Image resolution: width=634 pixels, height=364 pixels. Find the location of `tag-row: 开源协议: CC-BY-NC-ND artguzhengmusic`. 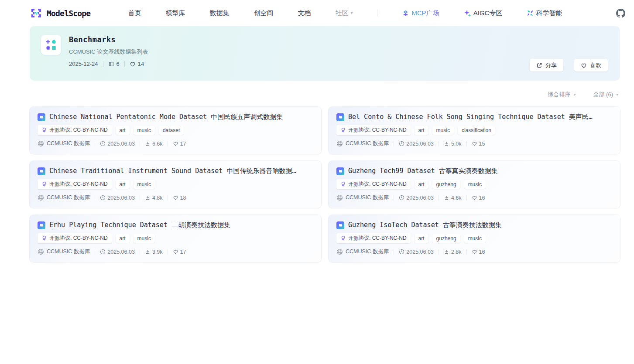

tag-row: 开源协议: CC-BY-NC-ND artguzhengmusic is located at coordinates (474, 184).